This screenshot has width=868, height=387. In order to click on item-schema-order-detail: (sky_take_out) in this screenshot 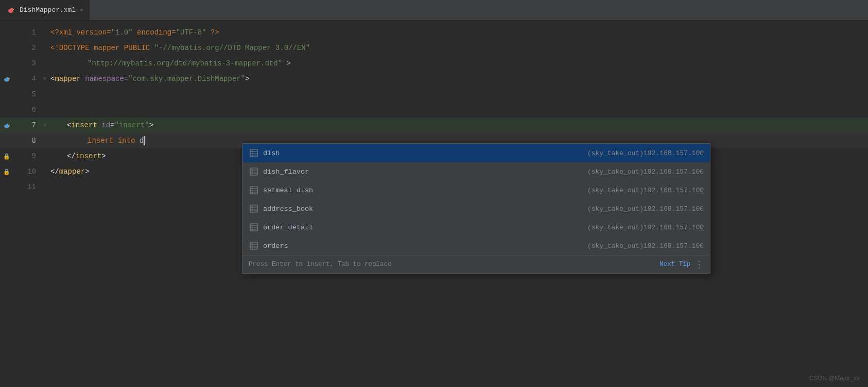, I will do `click(616, 228)`.